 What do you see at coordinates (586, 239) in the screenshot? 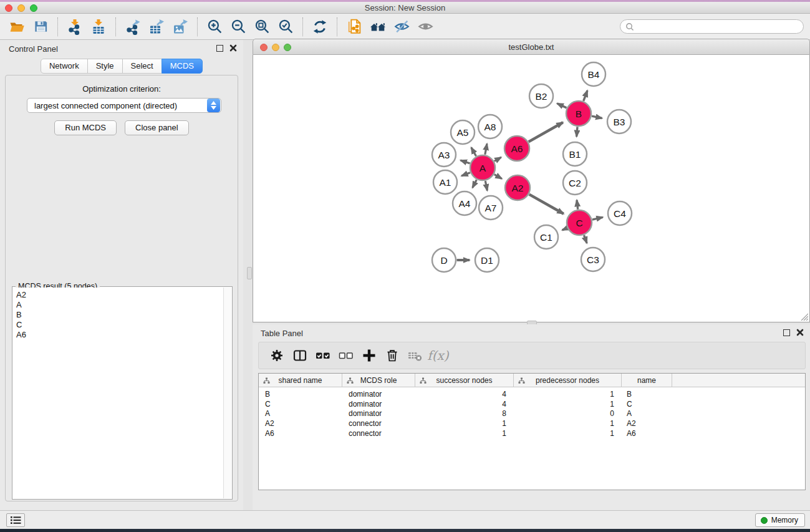
I see `graph-edge-C-C3` at bounding box center [586, 239].